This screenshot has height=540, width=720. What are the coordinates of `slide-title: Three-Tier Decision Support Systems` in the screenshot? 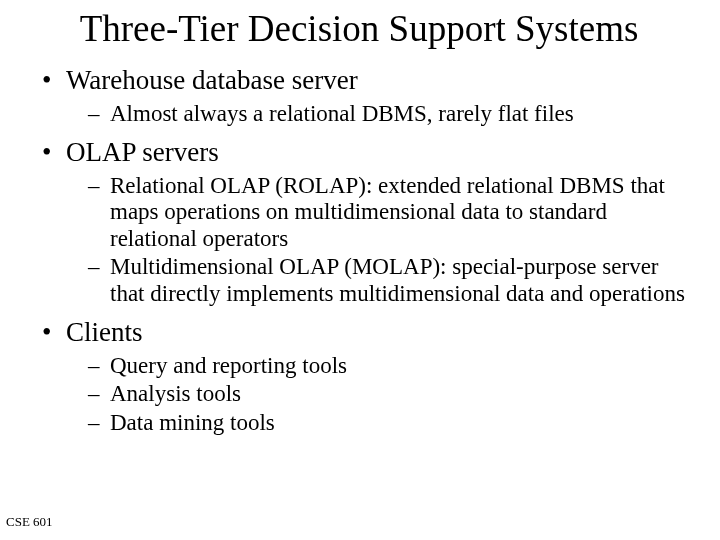 It's located at (359, 30).